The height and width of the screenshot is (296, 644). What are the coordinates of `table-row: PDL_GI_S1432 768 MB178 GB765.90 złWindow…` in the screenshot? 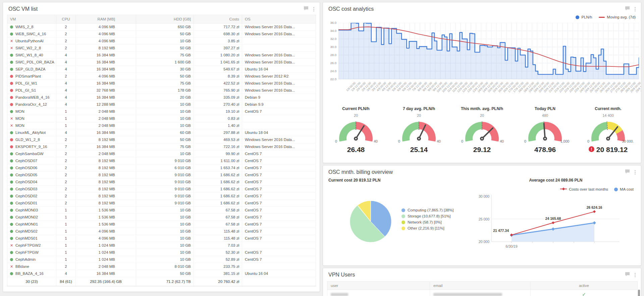 It's located at (162, 91).